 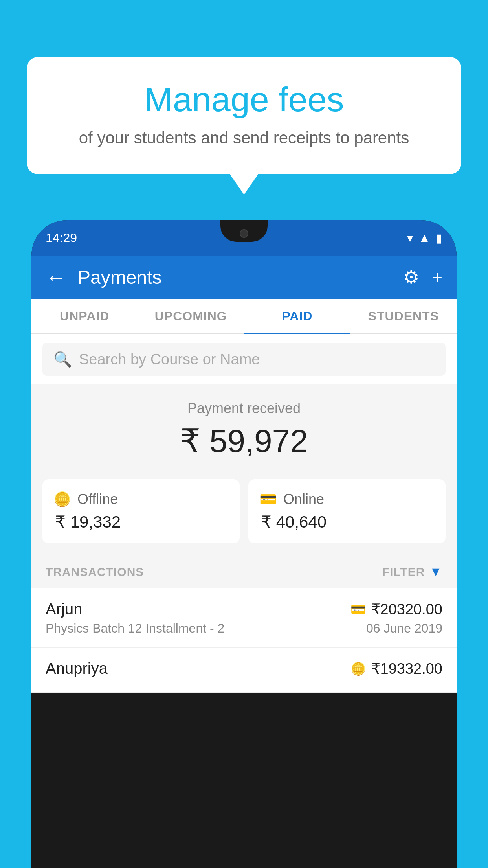 I want to click on table-row: Anupriya 🪙 ₹19332.00, so click(x=244, y=670).